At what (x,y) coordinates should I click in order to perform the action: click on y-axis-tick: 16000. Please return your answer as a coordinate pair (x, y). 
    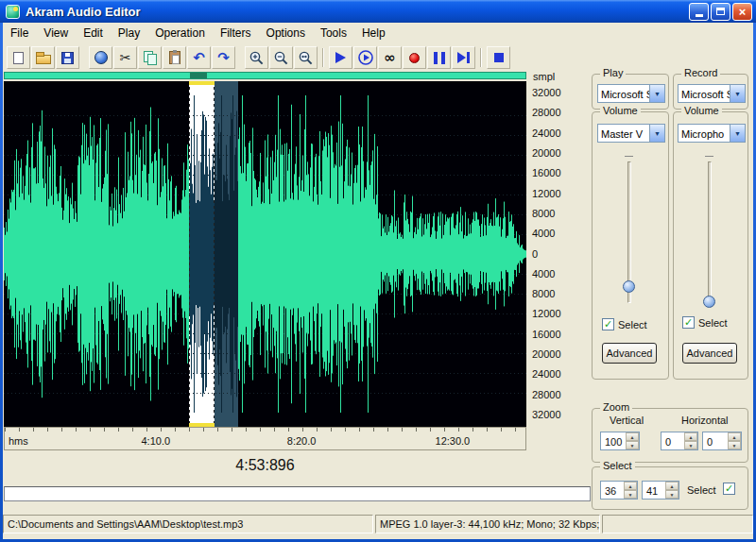
    Looking at the image, I should click on (553, 174).